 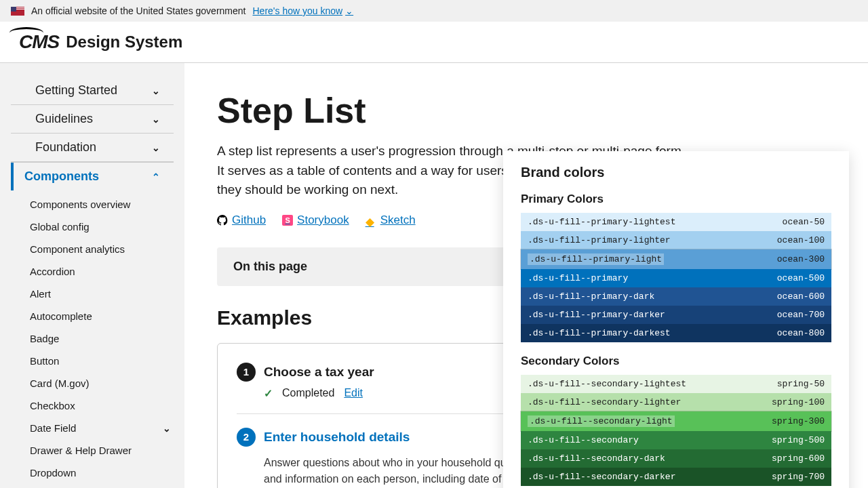 I want to click on sub-item: Dropdown, so click(x=92, y=473).